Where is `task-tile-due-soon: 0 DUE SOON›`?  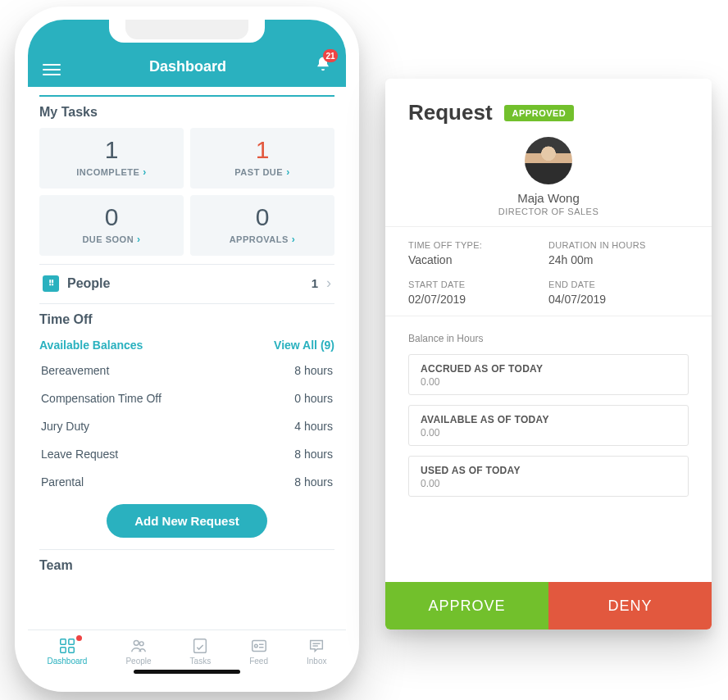
task-tile-due-soon: 0 DUE SOON› is located at coordinates (111, 225).